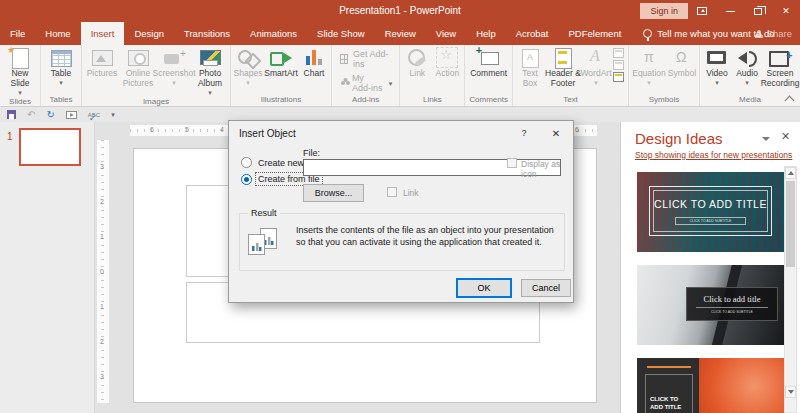 The height and width of the screenshot is (413, 800). What do you see at coordinates (103, 34) in the screenshot?
I see `tab-insert: Insert` at bounding box center [103, 34].